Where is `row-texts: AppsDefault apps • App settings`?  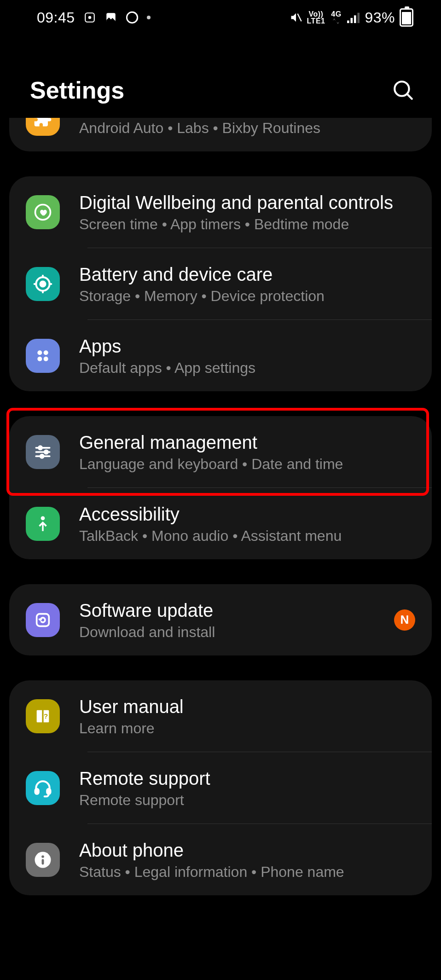
row-texts: AppsDefault apps • App settings is located at coordinates (247, 355).